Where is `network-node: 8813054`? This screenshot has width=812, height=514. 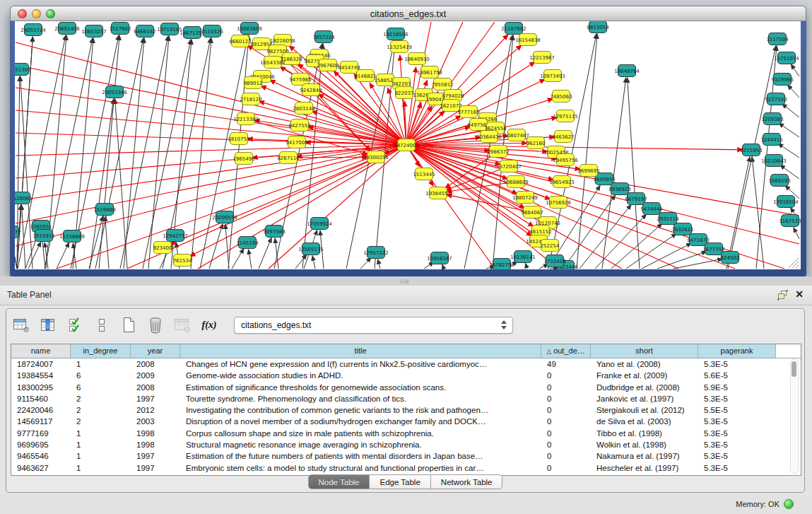 network-node: 8813054 is located at coordinates (598, 27).